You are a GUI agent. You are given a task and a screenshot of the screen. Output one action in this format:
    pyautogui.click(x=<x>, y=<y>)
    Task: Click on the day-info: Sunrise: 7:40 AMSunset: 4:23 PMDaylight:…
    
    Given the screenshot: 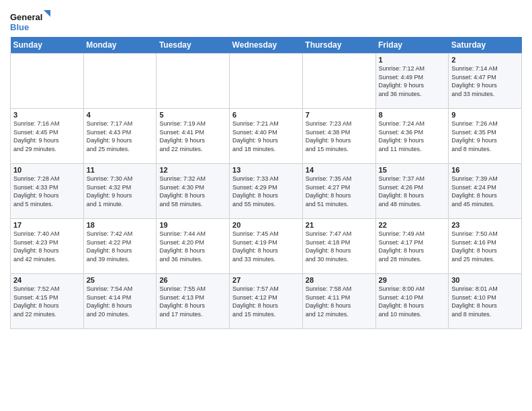 What is the action you would take?
    pyautogui.click(x=47, y=246)
    